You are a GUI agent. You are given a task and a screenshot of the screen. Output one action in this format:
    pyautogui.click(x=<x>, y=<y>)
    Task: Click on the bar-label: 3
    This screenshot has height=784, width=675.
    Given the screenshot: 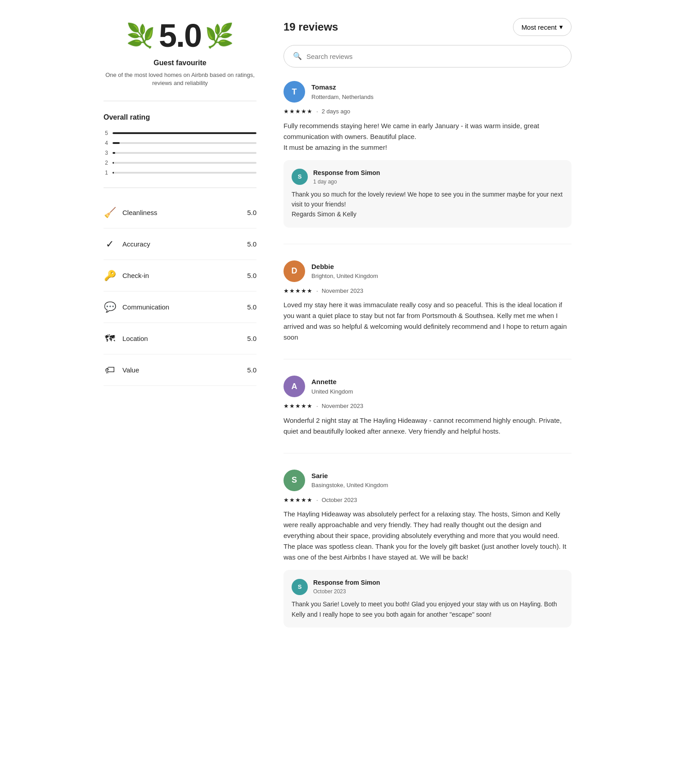 What is the action you would take?
    pyautogui.click(x=106, y=153)
    